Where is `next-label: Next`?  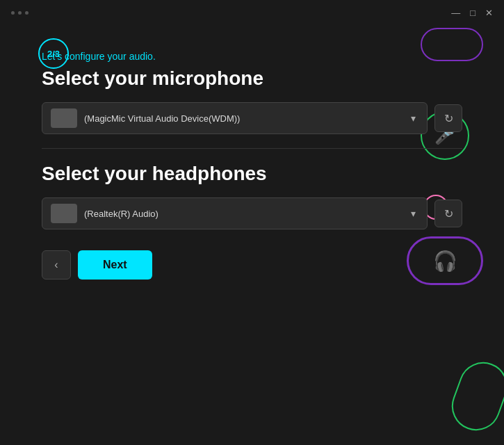
next-label: Next is located at coordinates (115, 264).